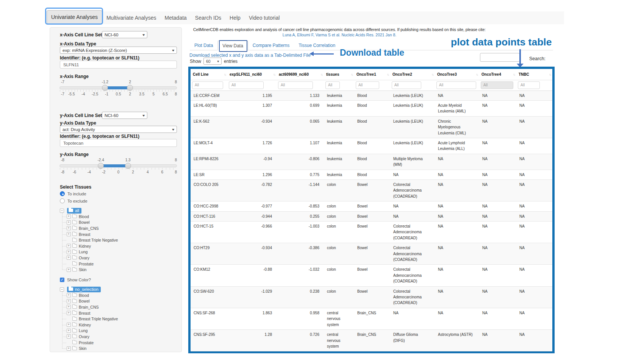 This screenshot has height=362, width=644. What do you see at coordinates (105, 88) in the screenshot?
I see `x-axis-range-slider-handle-from` at bounding box center [105, 88].